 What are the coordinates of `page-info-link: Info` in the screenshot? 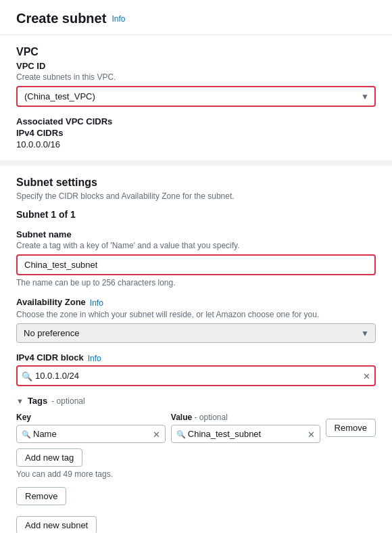 It's located at (118, 19).